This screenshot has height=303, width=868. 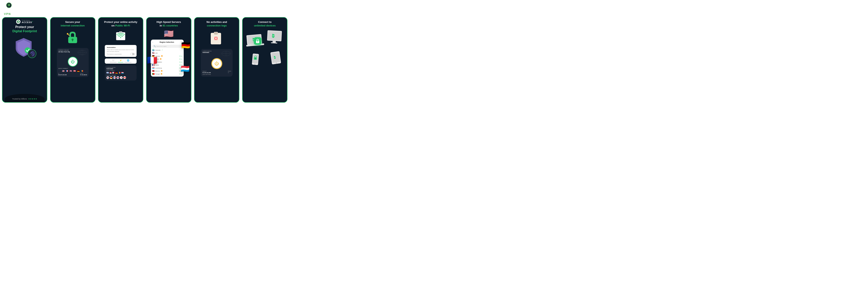 I want to click on lock-3d-icon, so click(x=73, y=38).